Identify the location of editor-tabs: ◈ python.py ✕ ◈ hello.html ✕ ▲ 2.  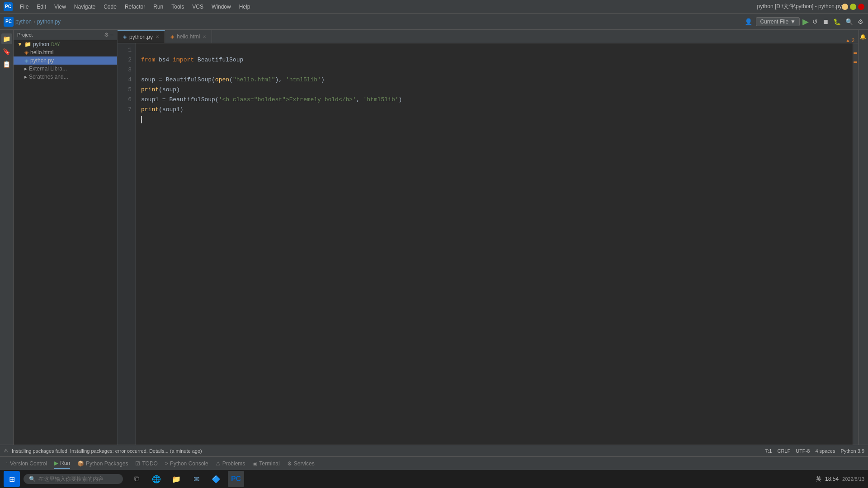
(488, 37).